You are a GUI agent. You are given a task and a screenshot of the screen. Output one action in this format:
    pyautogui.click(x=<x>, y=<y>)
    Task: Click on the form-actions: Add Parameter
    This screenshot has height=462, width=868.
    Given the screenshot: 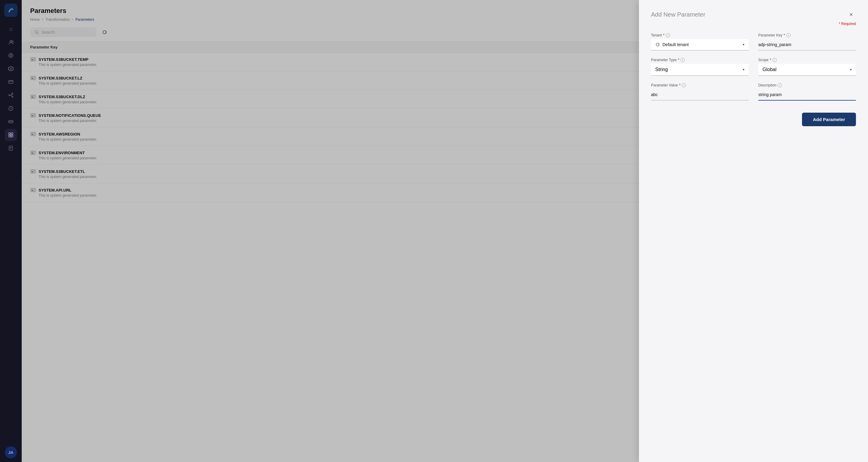 What is the action you would take?
    pyautogui.click(x=753, y=120)
    